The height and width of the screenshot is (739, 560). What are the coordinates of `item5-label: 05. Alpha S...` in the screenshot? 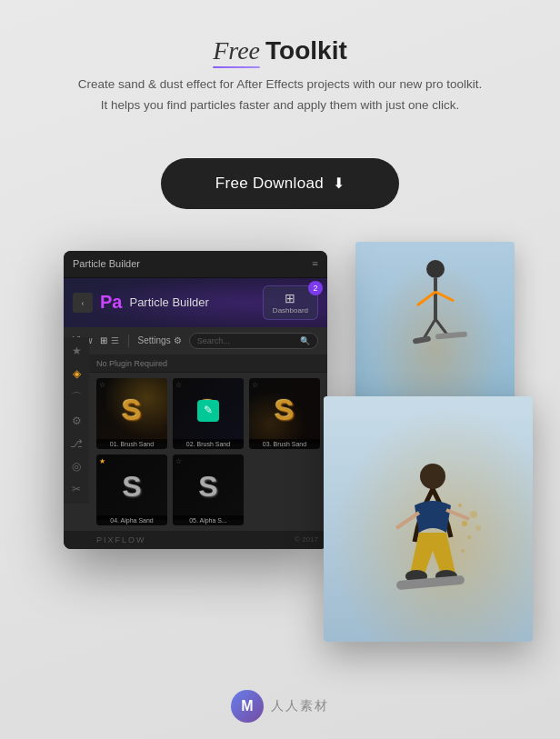 It's located at (208, 520).